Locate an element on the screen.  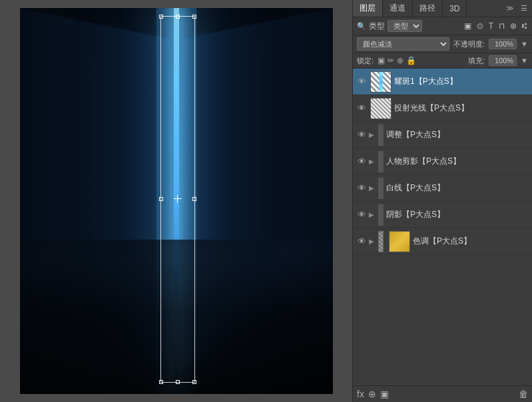
lock-label: 锁定: is located at coordinates (365, 61).